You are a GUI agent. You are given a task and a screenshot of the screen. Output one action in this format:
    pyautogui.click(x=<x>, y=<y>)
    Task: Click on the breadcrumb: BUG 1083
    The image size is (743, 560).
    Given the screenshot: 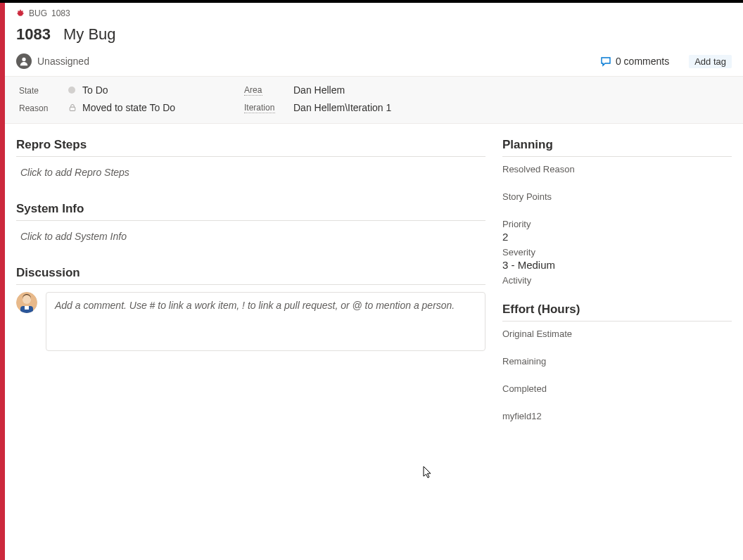 What is the action you would take?
    pyautogui.click(x=374, y=13)
    